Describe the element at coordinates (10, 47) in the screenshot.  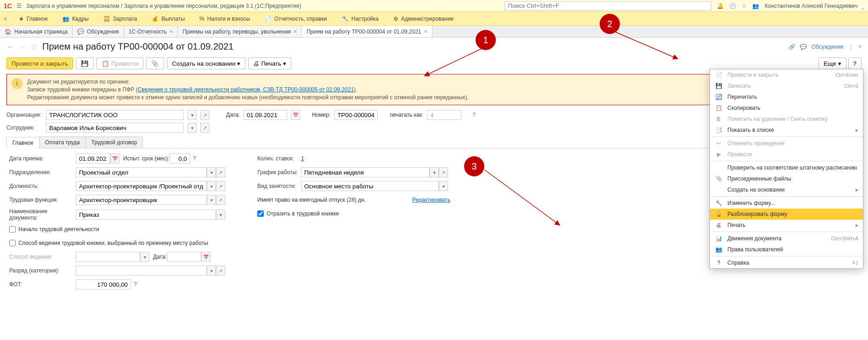
I see `back-arrow-icon: ←` at that location.